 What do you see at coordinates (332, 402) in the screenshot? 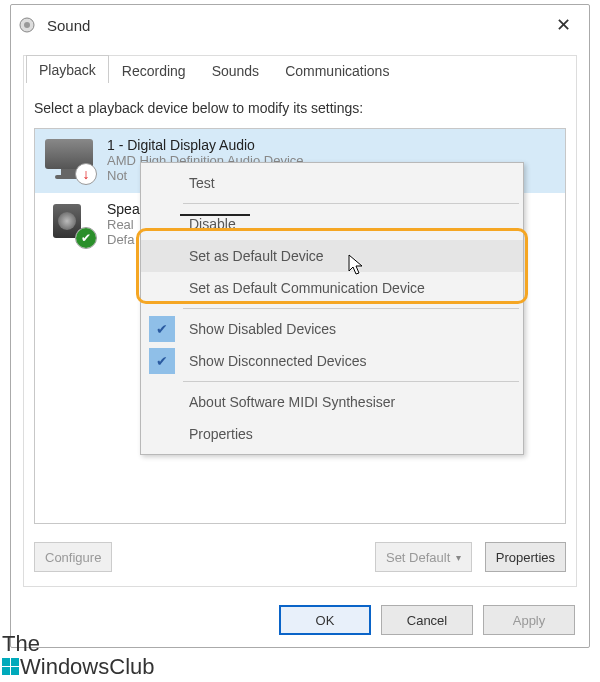
I see `menu-about-midi: About Software MIDI Synthesiser` at bounding box center [332, 402].